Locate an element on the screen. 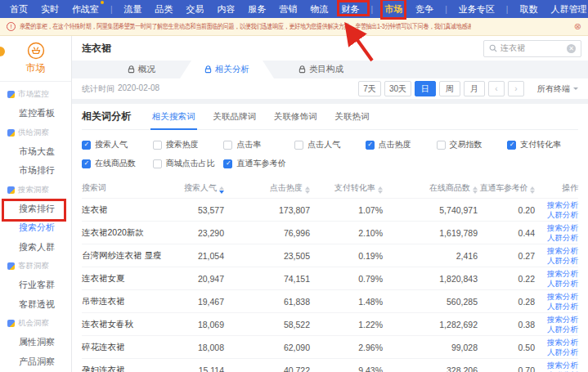  sidebar-item: 行业客群 is located at coordinates (36, 285).